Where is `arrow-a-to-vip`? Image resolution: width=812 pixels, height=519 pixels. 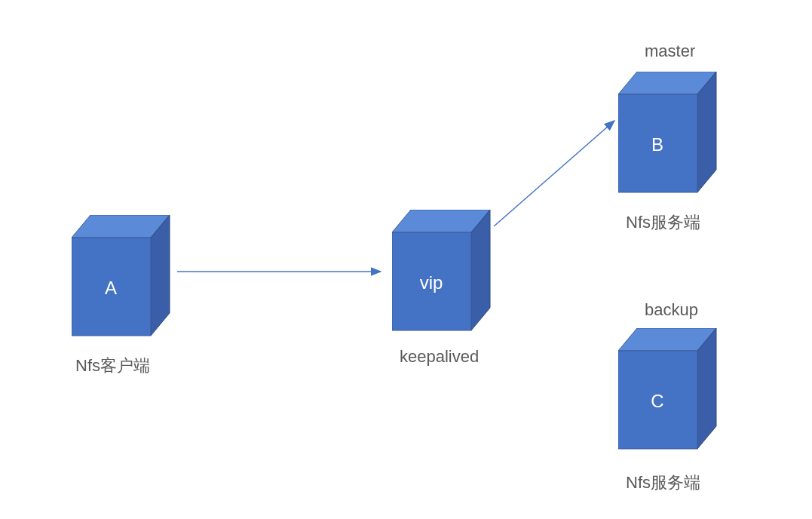
arrow-a-to-vip is located at coordinates (283, 272).